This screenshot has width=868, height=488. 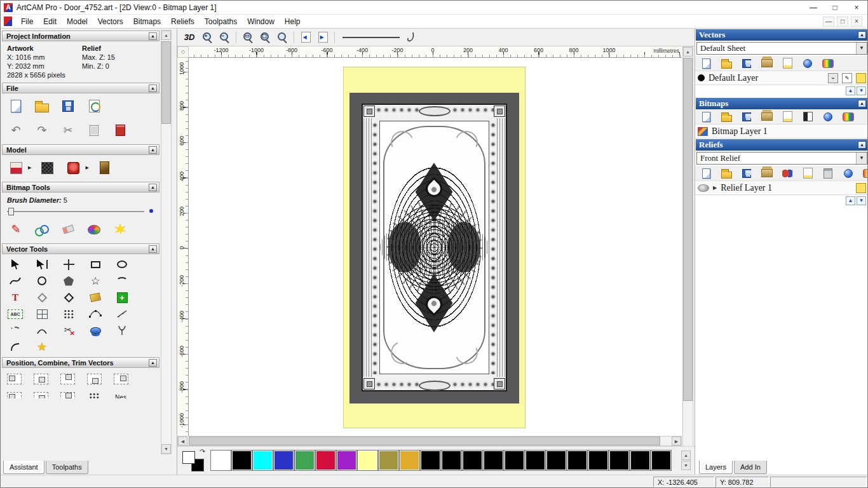 I want to click on free-arc-tool, so click(x=42, y=330).